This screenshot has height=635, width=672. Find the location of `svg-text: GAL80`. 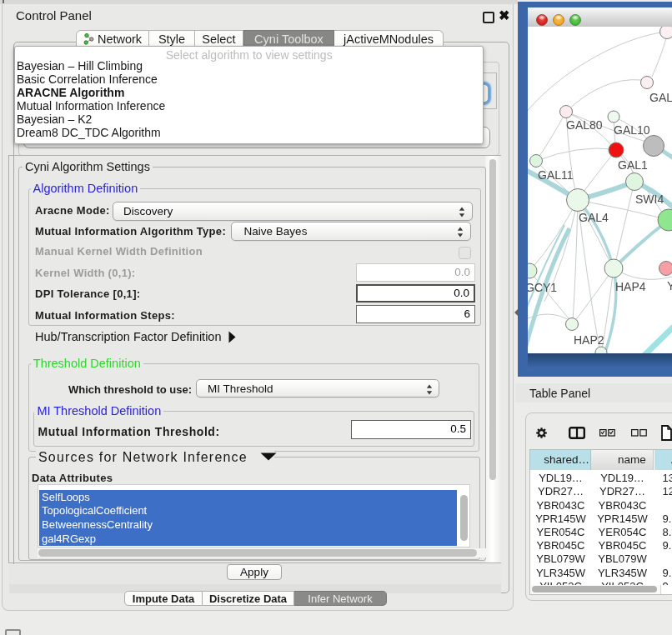

svg-text: GAL80 is located at coordinates (584, 125).